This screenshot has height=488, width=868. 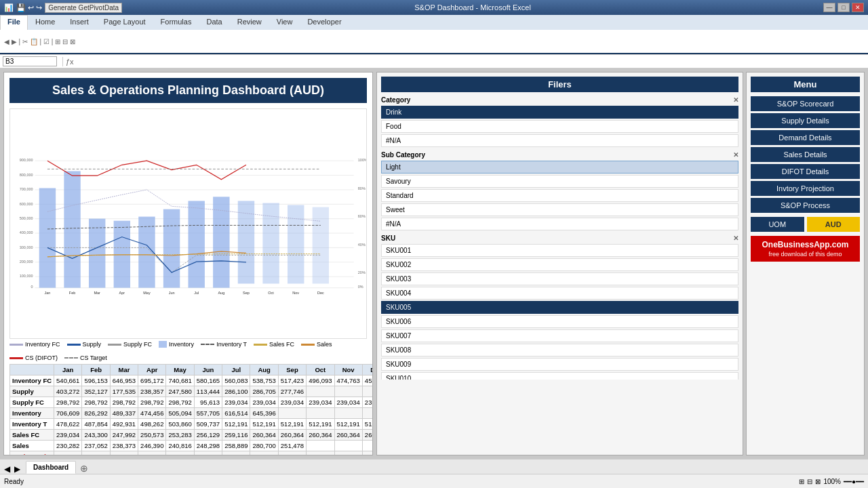 I want to click on ribbon-tabs: File Home Insert Page Layout Formulas Da…, so click(x=434, y=22).